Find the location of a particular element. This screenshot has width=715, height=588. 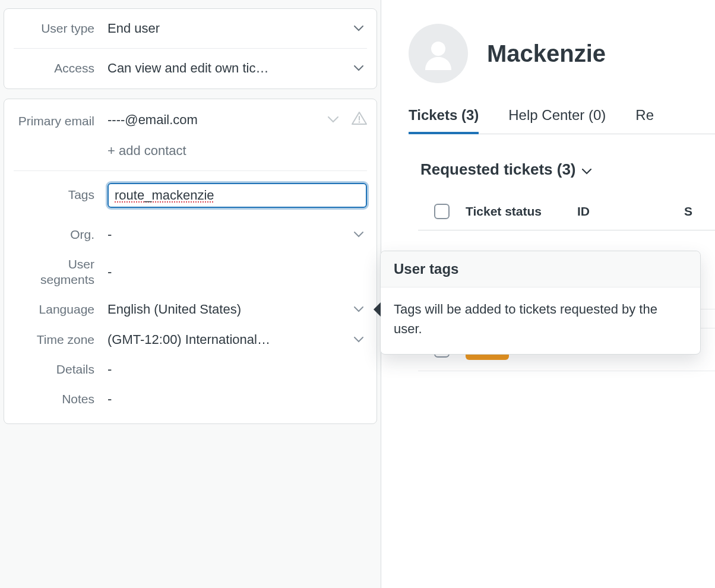

org-row: Org. - is located at coordinates (190, 235).